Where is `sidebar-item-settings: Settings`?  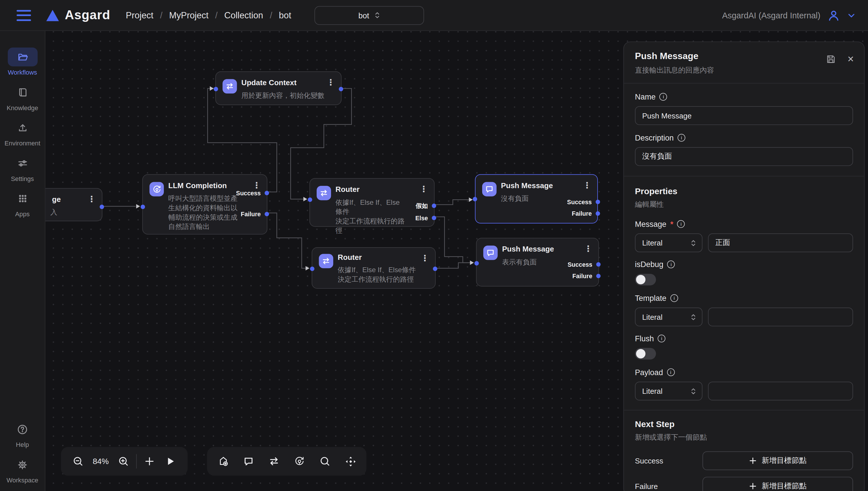 sidebar-item-settings: Settings is located at coordinates (23, 168).